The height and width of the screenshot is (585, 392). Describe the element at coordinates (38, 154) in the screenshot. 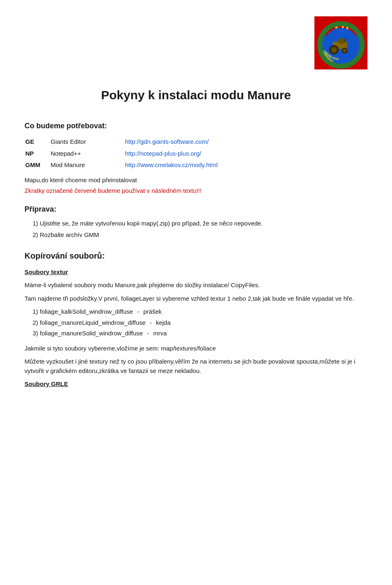

I see `abbr-np: NP` at that location.